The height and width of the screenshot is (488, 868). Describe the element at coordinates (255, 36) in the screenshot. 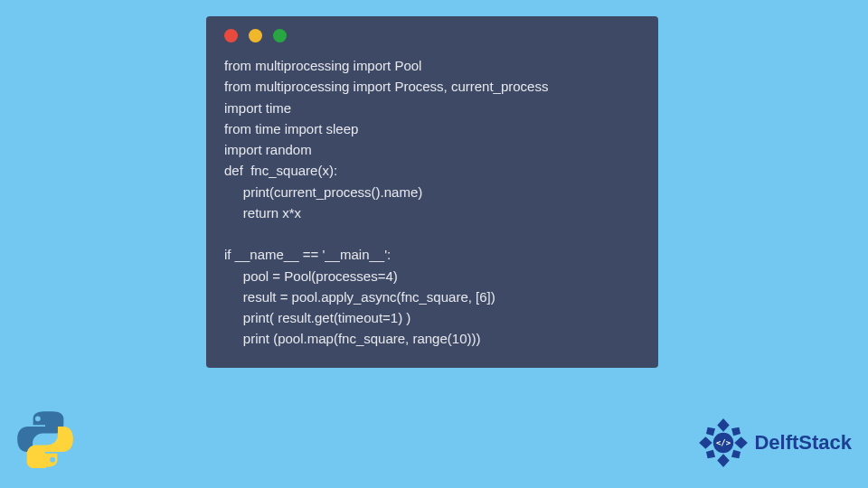

I see `minimize-icon` at that location.